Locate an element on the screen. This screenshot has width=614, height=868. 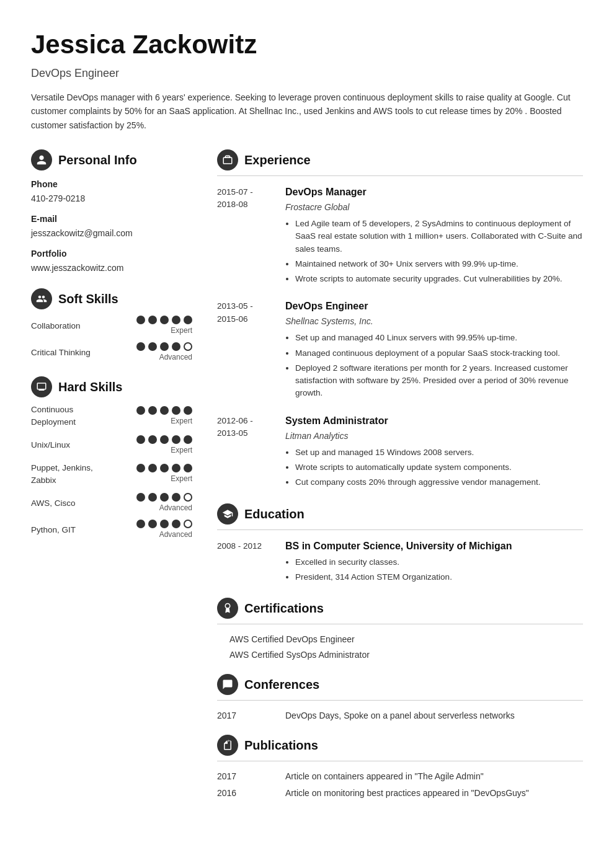
education-icon is located at coordinates (228, 514).